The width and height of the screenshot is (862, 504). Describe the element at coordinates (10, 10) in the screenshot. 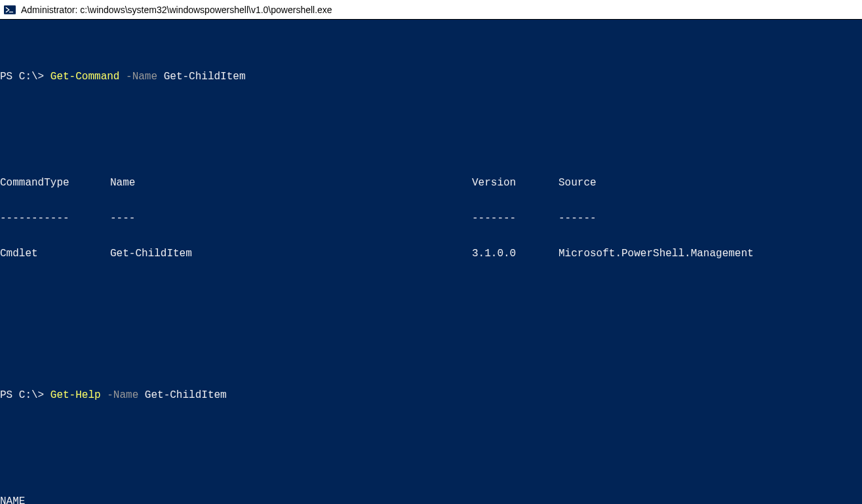

I see `powershell-icon` at that location.